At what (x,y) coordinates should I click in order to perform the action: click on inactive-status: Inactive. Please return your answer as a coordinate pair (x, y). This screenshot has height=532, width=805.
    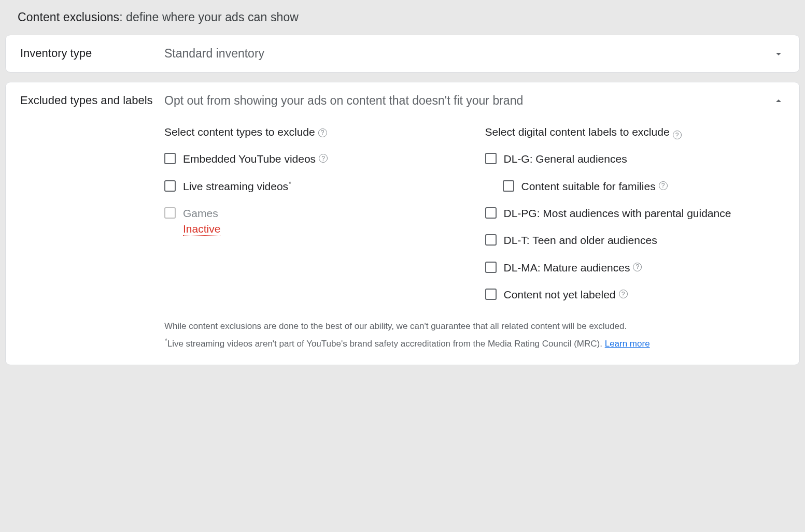
    Looking at the image, I should click on (202, 229).